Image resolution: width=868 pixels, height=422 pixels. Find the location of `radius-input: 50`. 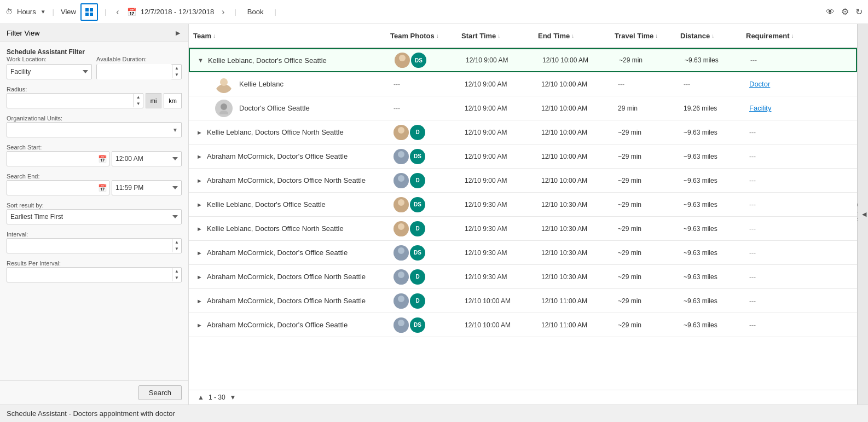

radius-input: 50 is located at coordinates (70, 101).